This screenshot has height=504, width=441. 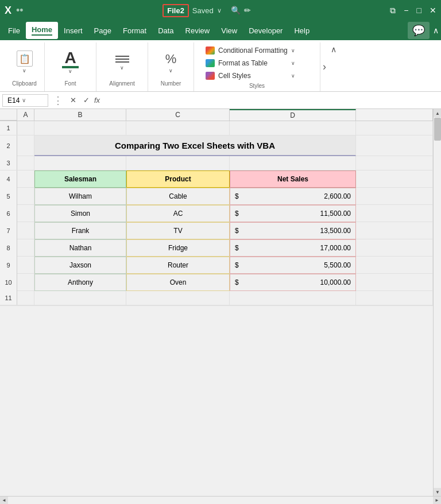 I want to click on table-row: 8 Nathan Fridge $ 17,000.00, so click(x=216, y=248).